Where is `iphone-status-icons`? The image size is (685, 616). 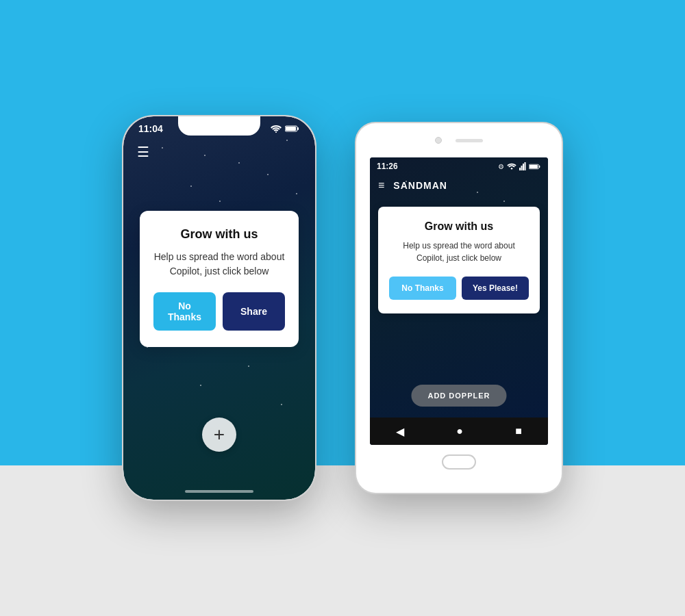
iphone-status-icons is located at coordinates (285, 129).